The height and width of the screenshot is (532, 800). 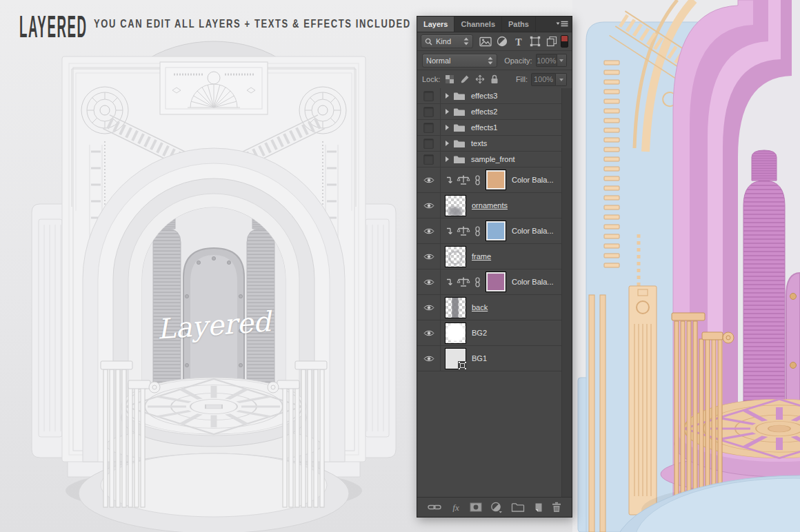 What do you see at coordinates (490, 160) in the screenshot?
I see `layer-row: sample_front` at bounding box center [490, 160].